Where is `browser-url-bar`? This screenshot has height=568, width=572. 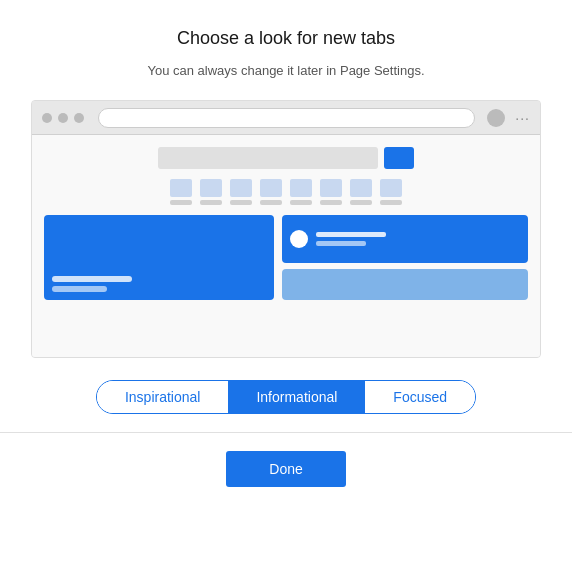
browser-url-bar is located at coordinates (286, 118).